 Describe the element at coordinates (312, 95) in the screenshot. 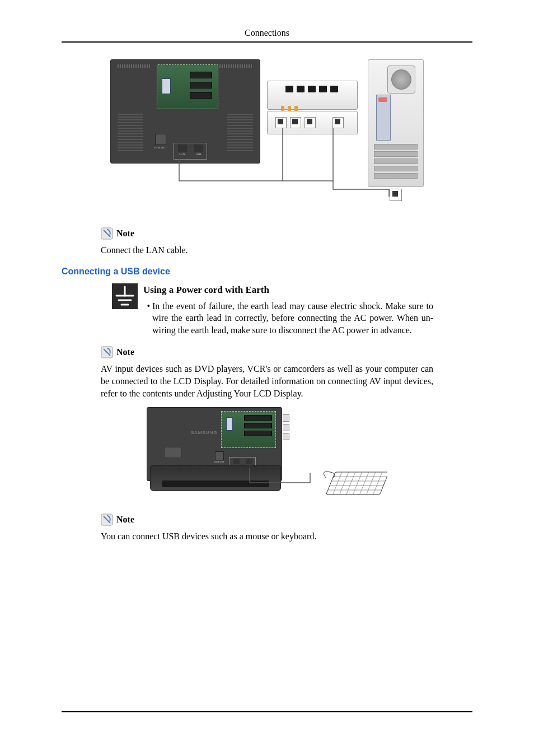

I see `network-hub-rear-illustration` at that location.